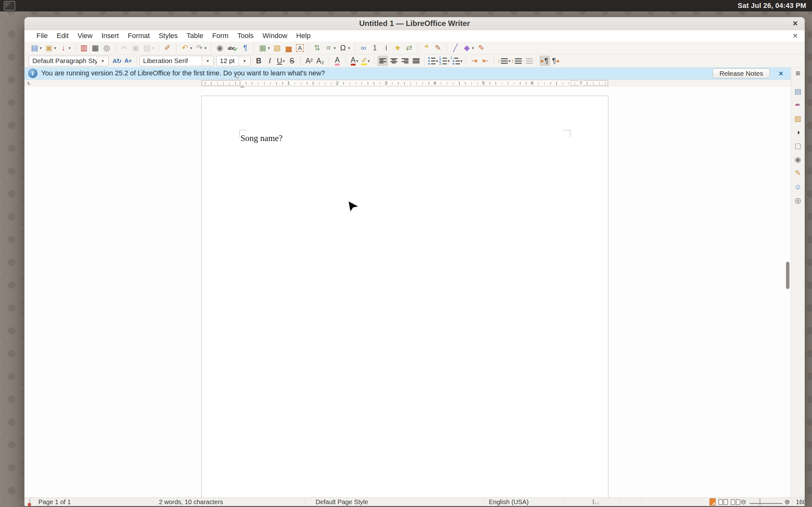 This screenshot has height=507, width=812. I want to click on subscript-button: A₂, so click(320, 61).